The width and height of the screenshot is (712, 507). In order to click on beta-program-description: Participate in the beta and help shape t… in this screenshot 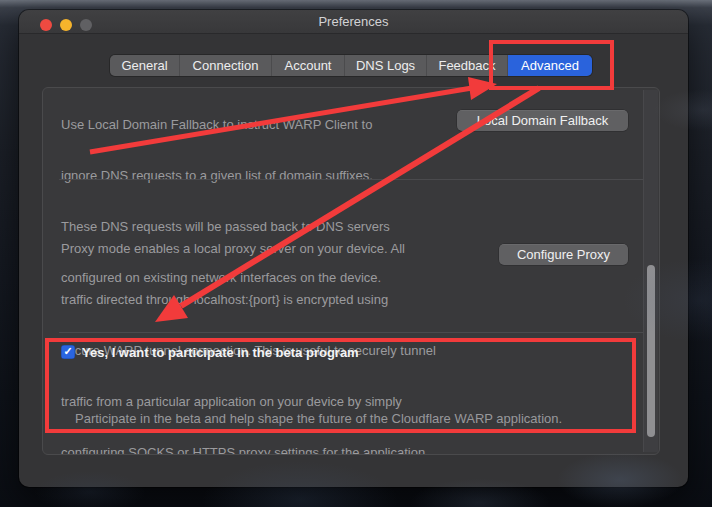, I will do `click(320, 416)`.